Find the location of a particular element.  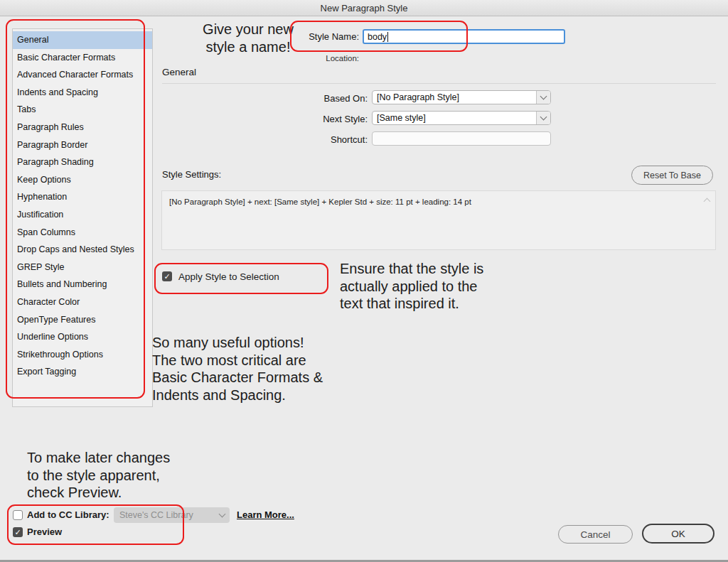

category-list: General Basic Character Formats Advanced… is located at coordinates (82, 217).